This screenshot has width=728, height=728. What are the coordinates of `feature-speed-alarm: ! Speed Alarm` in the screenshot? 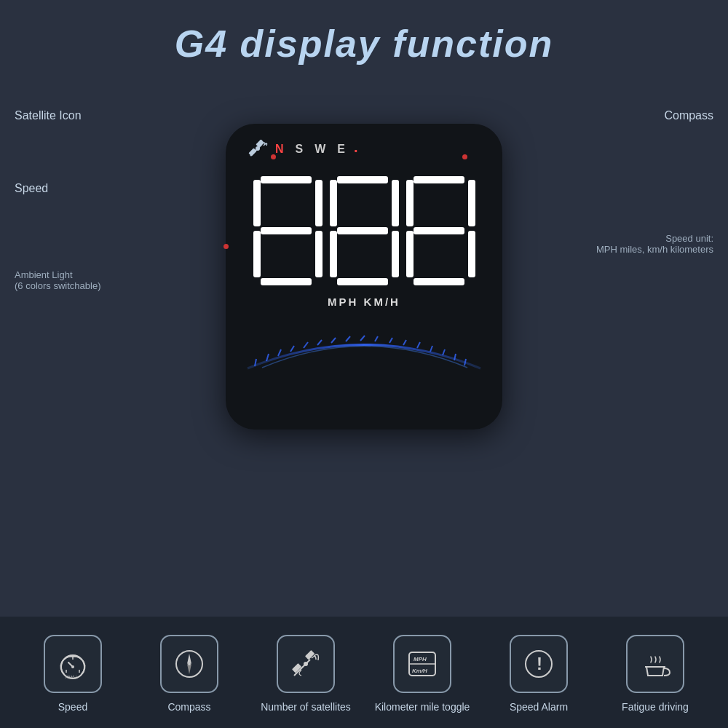 It's located at (539, 674).